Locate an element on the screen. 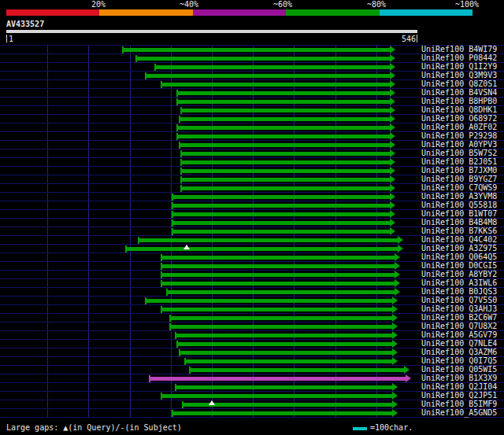 The height and width of the screenshot is (435, 504). alignment-label: UniRef100_B2J051 is located at coordinates (459, 162).